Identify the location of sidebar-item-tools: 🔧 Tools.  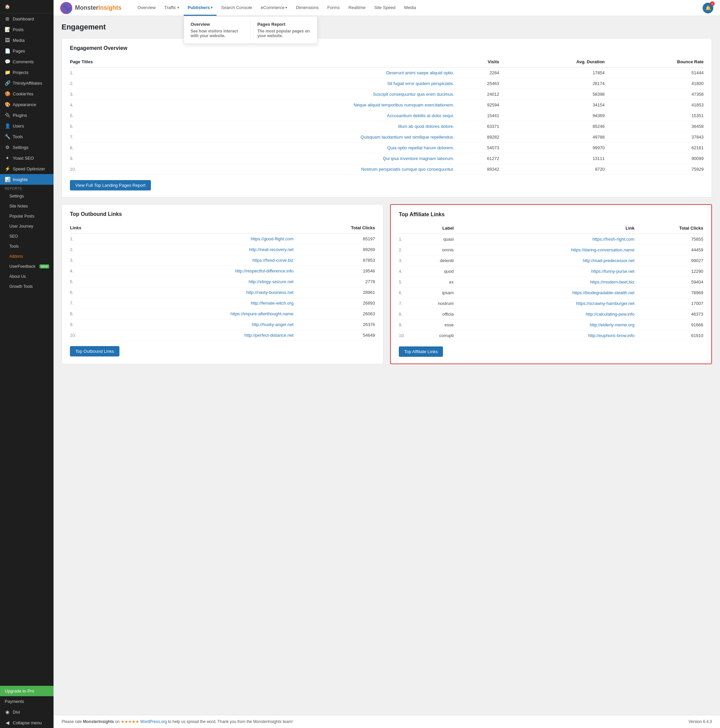
(27, 136).